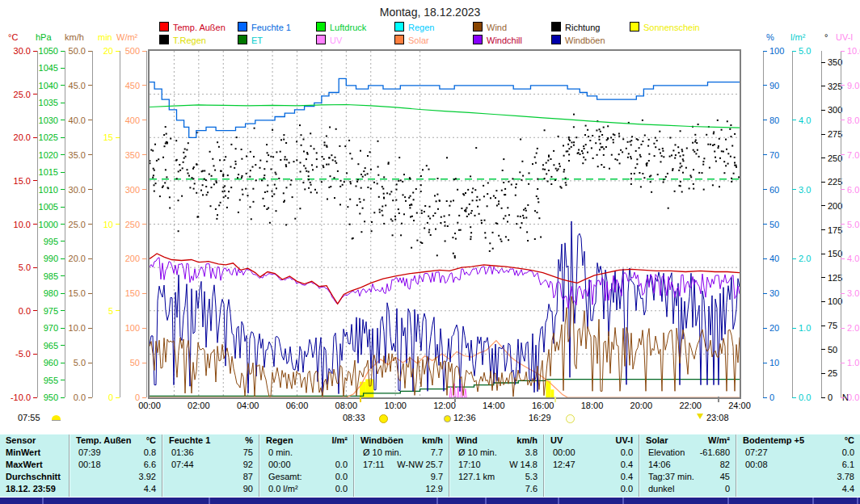 The width and height of the screenshot is (860, 504). Describe the element at coordinates (29, 418) in the screenshot. I see `sun-event-time-moonset-am: 07:55` at that location.